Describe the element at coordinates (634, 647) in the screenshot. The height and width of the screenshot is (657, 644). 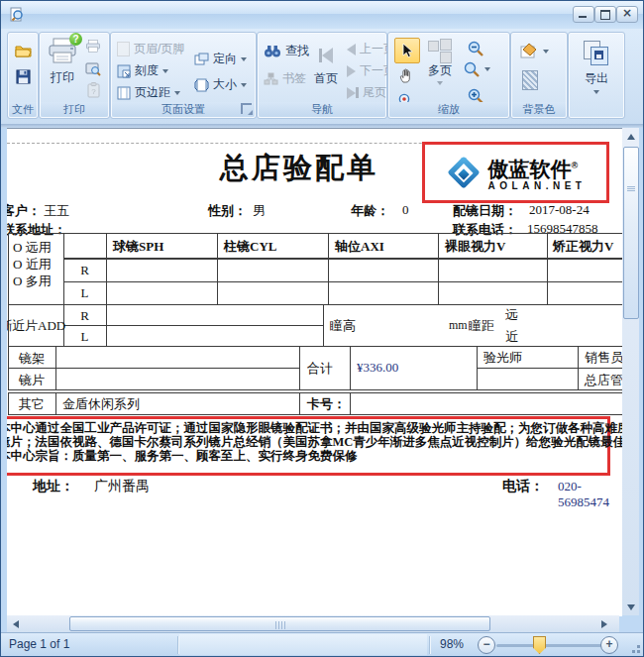
I see `resize-grip` at that location.